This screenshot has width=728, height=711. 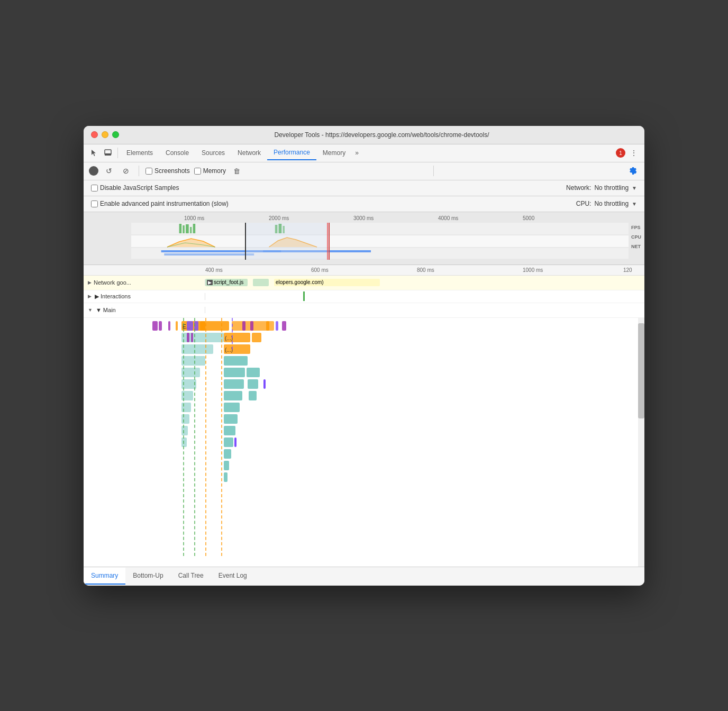 I want to click on tab-elements: Elements, so click(x=140, y=153).